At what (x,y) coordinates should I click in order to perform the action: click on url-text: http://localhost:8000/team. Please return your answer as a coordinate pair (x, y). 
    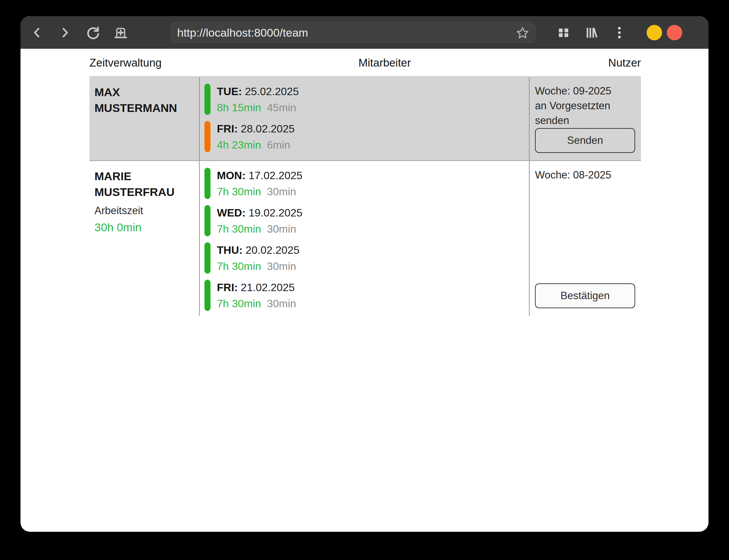
    Looking at the image, I should click on (346, 33).